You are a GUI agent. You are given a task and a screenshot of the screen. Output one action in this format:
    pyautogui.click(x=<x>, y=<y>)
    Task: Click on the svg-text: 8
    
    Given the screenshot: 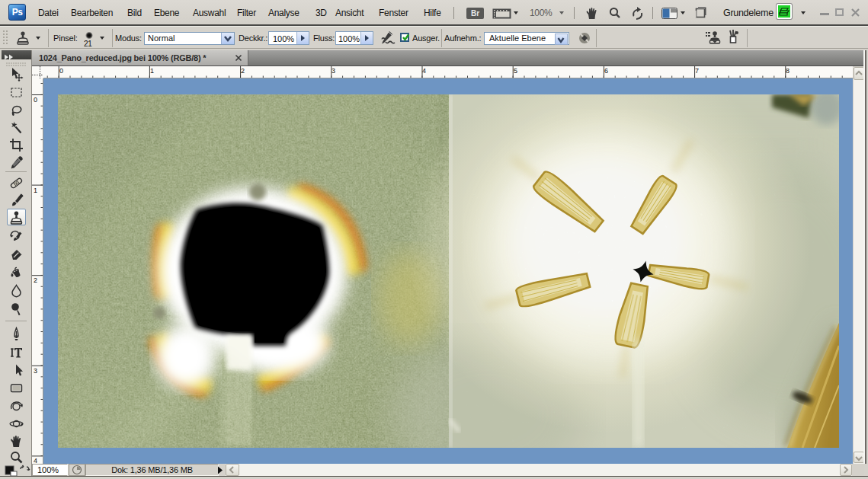 What is the action you would take?
    pyautogui.click(x=788, y=71)
    